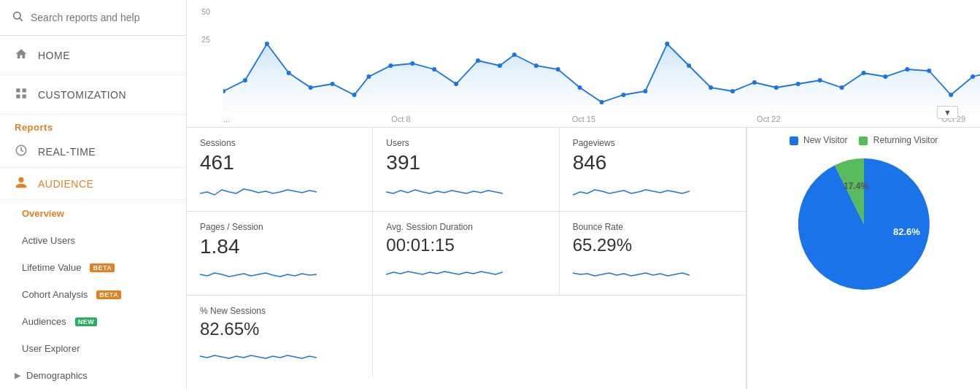 The height and width of the screenshot is (389, 980). What do you see at coordinates (258, 355) in the screenshot?
I see `new-sessions-sparkline` at bounding box center [258, 355].